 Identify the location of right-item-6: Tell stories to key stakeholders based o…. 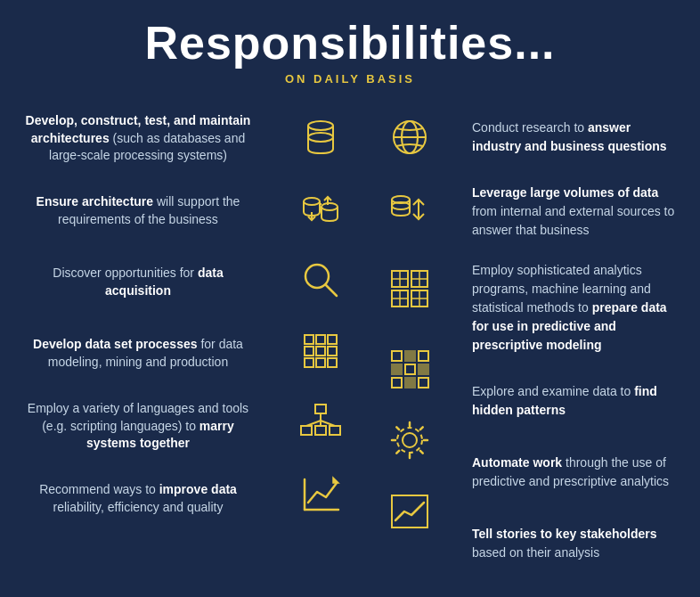
(577, 544).